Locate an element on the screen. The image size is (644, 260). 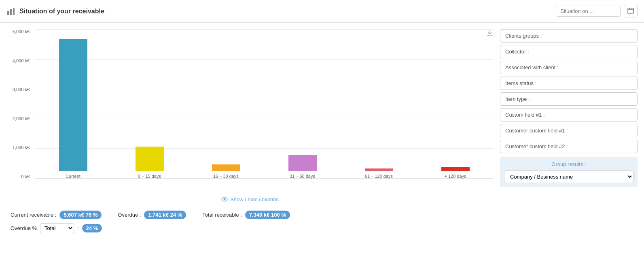
bar-col-2: 16 – 30 days is located at coordinates (226, 104).